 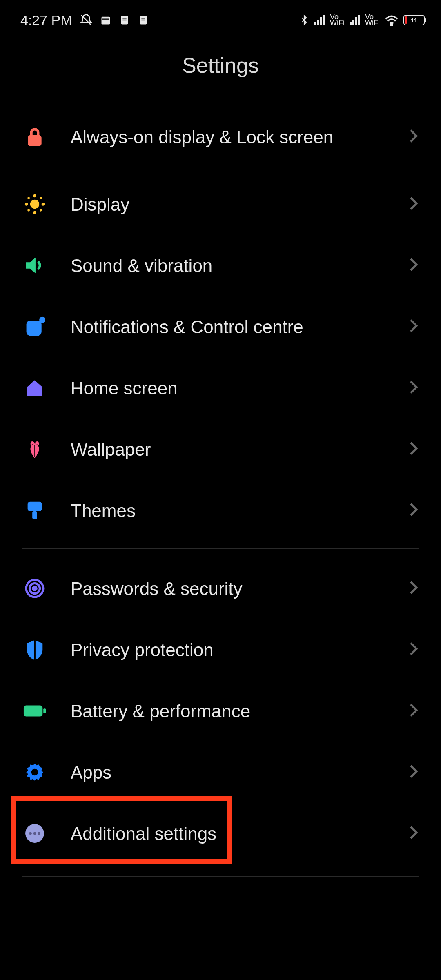 What do you see at coordinates (220, 510) in the screenshot?
I see `settings-item-themes: Themes` at bounding box center [220, 510].